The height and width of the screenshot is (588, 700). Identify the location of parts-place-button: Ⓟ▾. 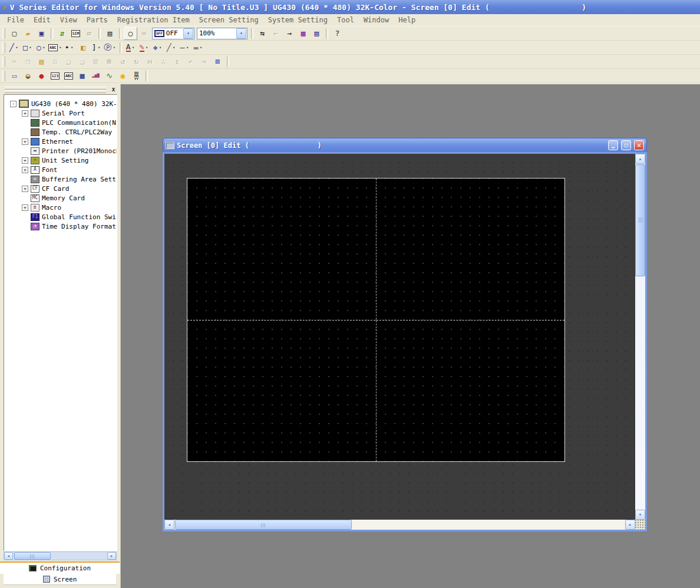
(111, 48).